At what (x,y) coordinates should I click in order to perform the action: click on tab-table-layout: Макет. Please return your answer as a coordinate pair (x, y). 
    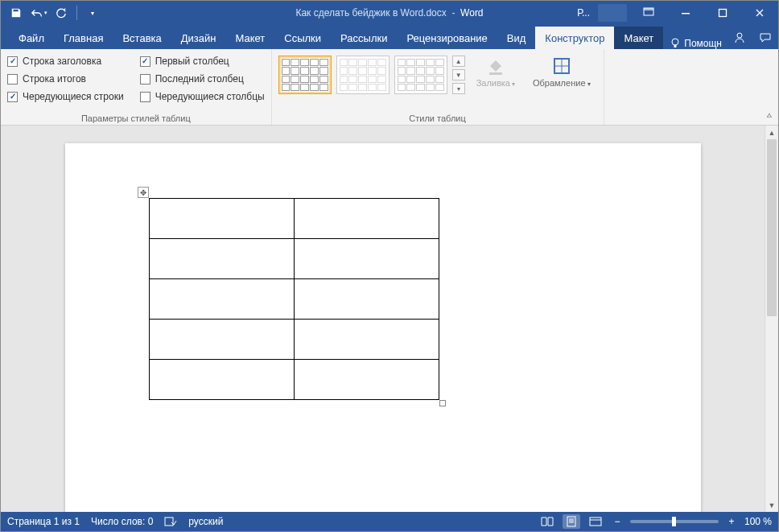
    Looking at the image, I should click on (639, 38).